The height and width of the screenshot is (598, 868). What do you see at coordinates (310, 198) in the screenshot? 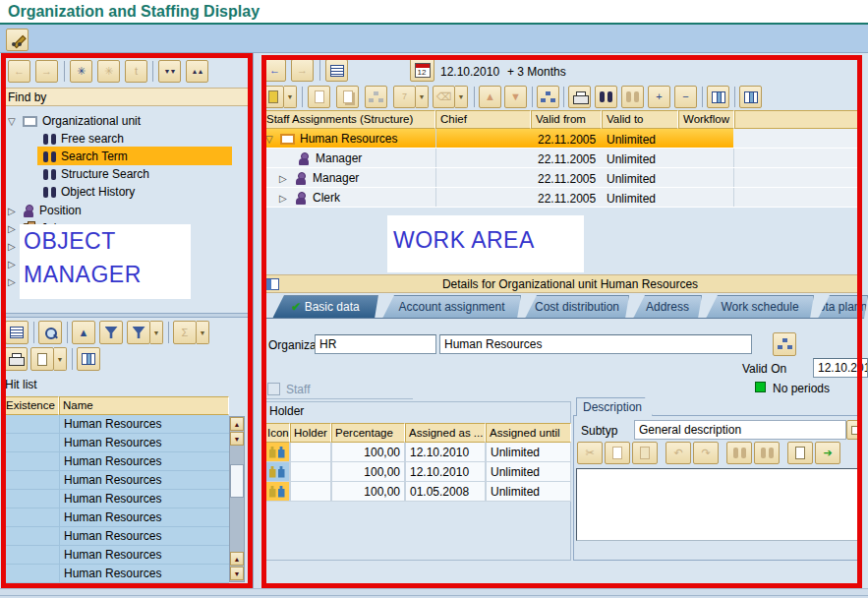
I see `sa-row-clerk: ▷ Clerk` at bounding box center [310, 198].